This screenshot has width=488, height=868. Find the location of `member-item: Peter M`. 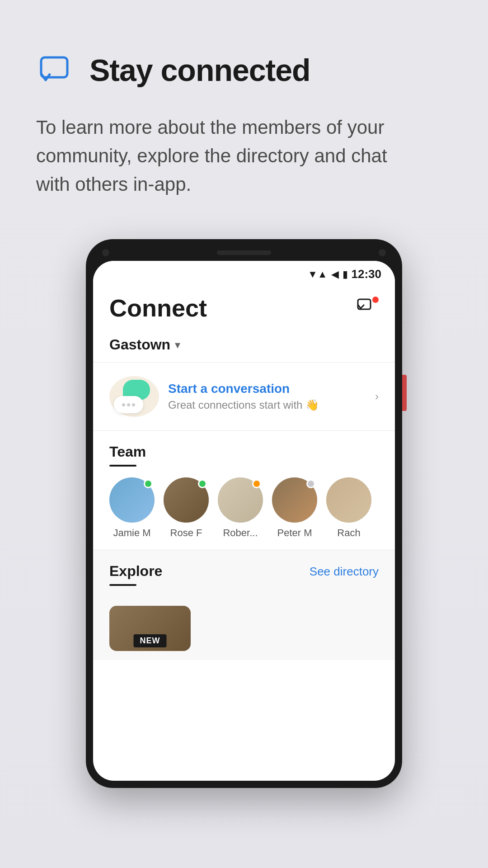

member-item: Peter M is located at coordinates (295, 508).